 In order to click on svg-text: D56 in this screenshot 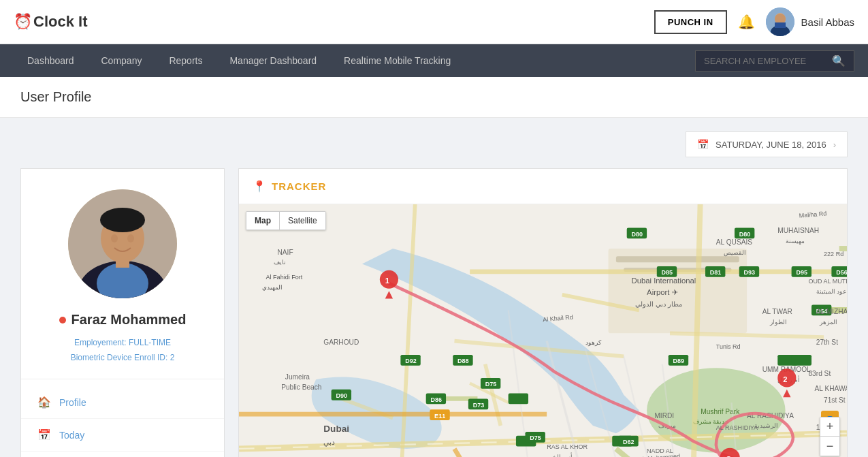, I will do `click(841, 272)`.